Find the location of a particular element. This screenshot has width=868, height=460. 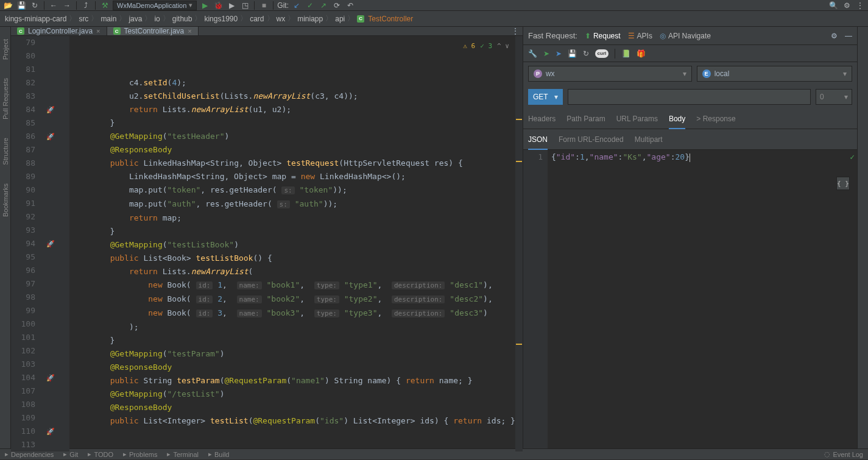

run-config-label: WxMaDemoApplication is located at coordinates (152, 5).